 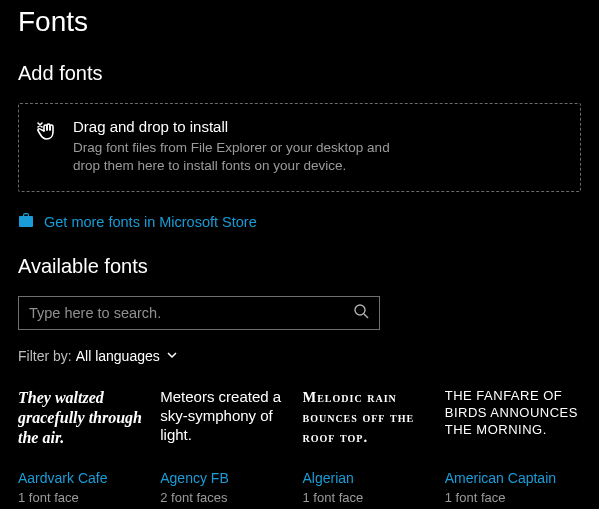 What do you see at coordinates (371, 478) in the screenshot?
I see `font-name-link: Algerian` at bounding box center [371, 478].